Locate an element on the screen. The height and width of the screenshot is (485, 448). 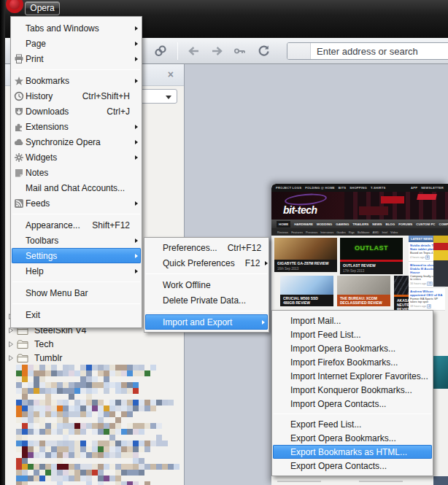
menu-item-import-feed-list: Import Feed List... is located at coordinates (352, 334).